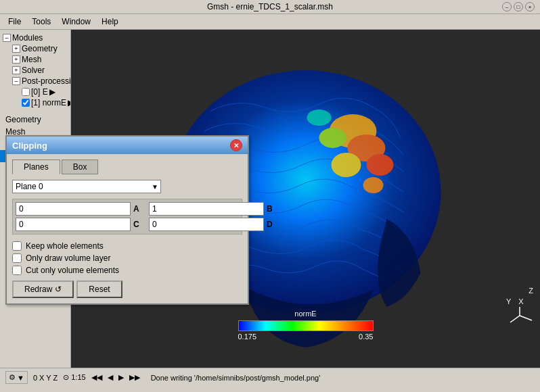 This screenshot has height=392, width=540. Describe the element at coordinates (17, 270) in the screenshot. I see `checkbox-cut-volume` at that location.